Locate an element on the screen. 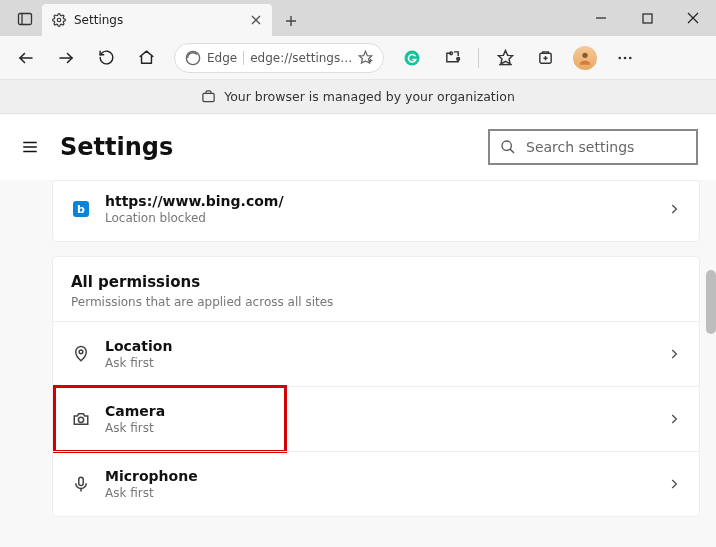 The height and width of the screenshot is (547, 716). close-window-button is located at coordinates (693, 18).